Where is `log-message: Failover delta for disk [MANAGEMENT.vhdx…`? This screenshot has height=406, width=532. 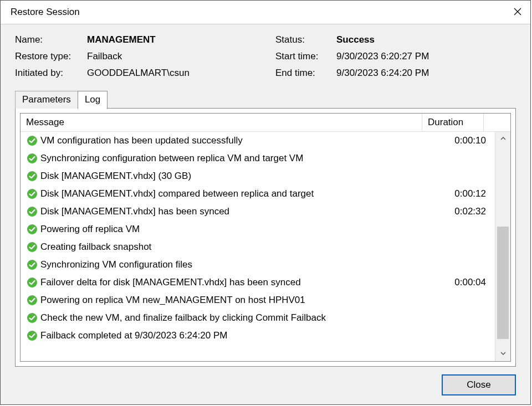
log-message: Failover delta for disk [MANAGEMENT.vhdx… is located at coordinates (237, 282).